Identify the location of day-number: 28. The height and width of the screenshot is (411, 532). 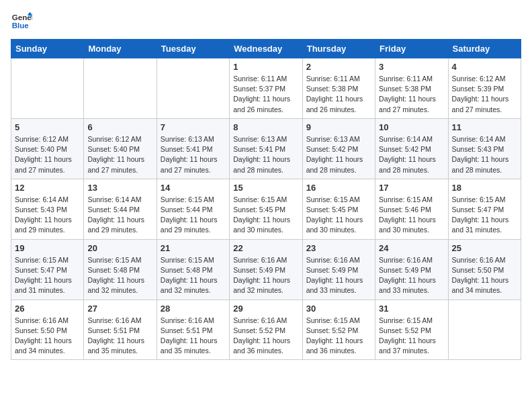
(193, 309).